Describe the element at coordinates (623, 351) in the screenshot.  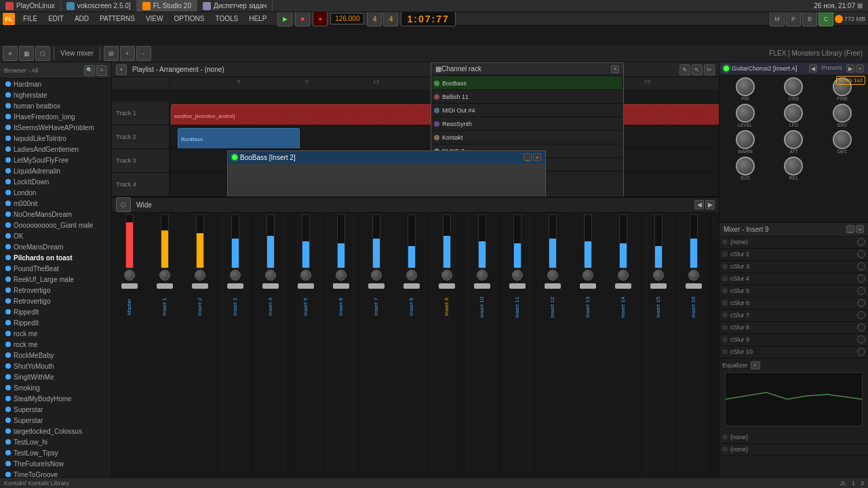
I see `mixer-channel-15: Insert 14` at that location.